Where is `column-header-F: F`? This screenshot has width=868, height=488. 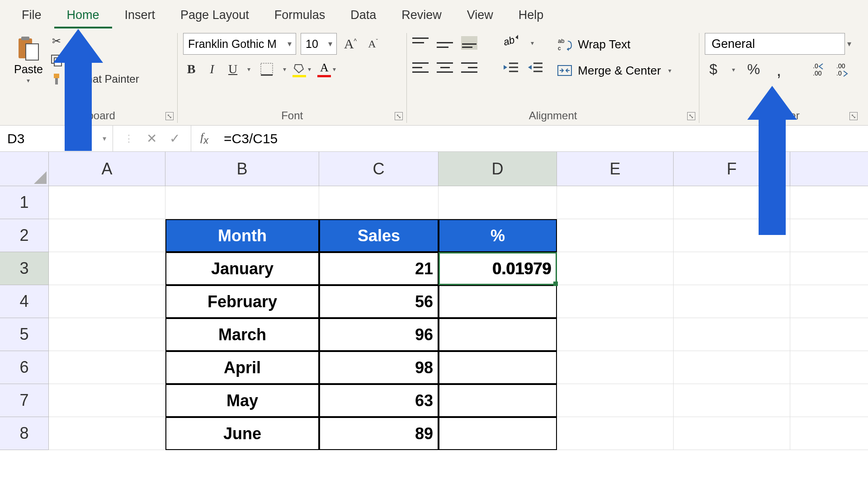
column-header-F: F is located at coordinates (732, 169).